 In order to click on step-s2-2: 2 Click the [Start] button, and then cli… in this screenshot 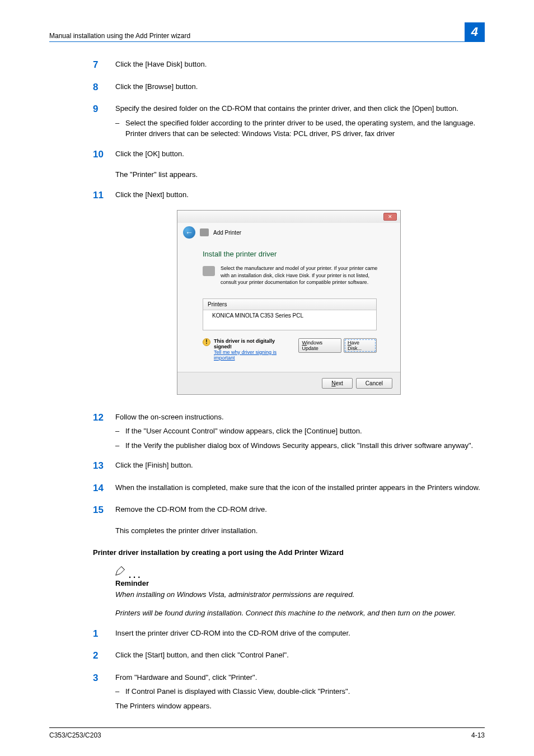, I will do `click(289, 656)`.